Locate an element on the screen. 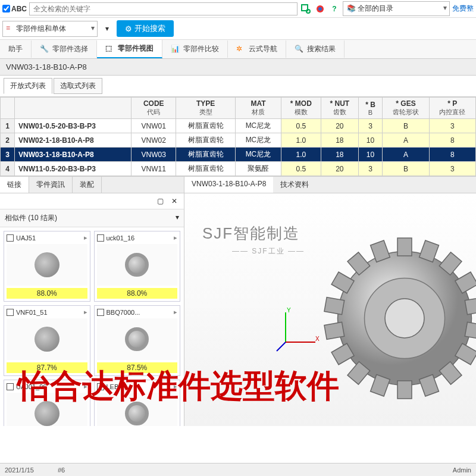 This screenshot has height=476, width=476. col-b: * BB is located at coordinates (370, 108).